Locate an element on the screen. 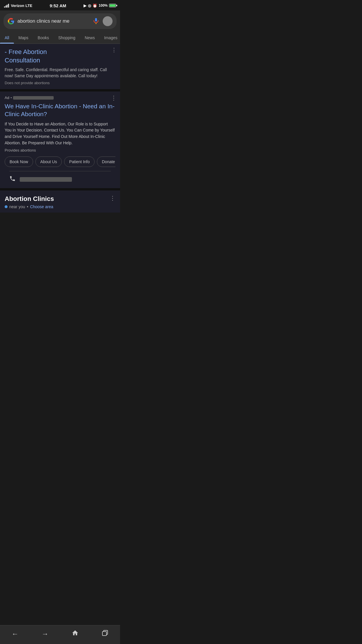 This screenshot has height=644, width=362. microphone-icon is located at coordinates (96, 21).